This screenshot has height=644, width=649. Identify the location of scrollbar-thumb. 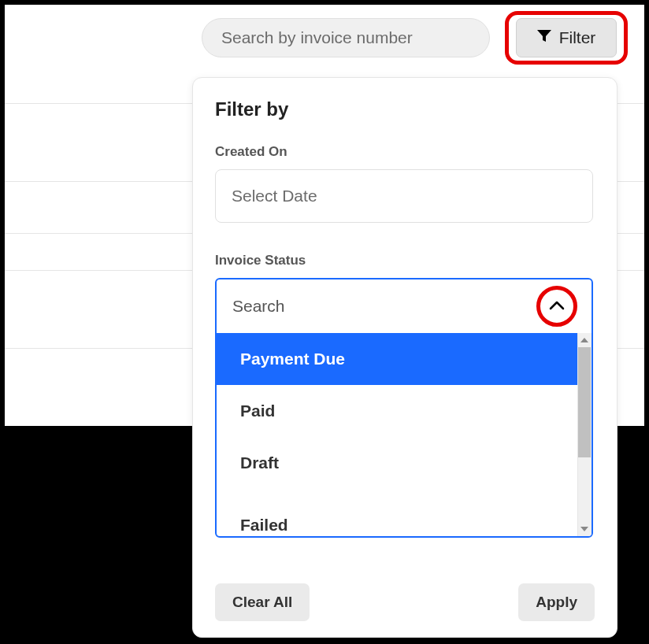
(584, 402).